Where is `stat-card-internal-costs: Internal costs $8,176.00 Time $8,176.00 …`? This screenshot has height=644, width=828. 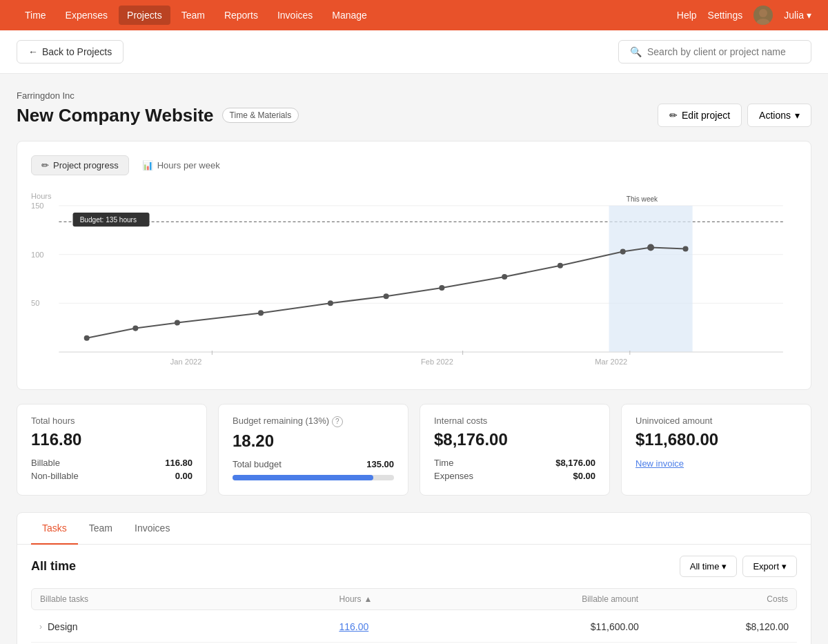 stat-card-internal-costs: Internal costs $8,176.00 Time $8,176.00 … is located at coordinates (515, 450).